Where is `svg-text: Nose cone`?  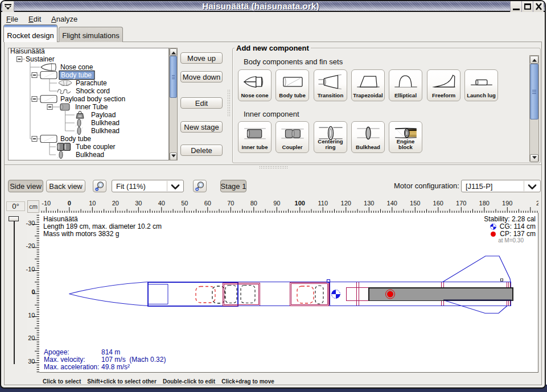 svg-text: Nose cone is located at coordinates (77, 67).